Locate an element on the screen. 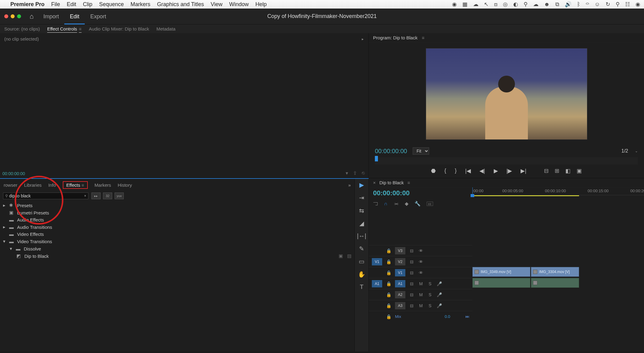  go-to-out-icon: ▶| is located at coordinates (524, 171).